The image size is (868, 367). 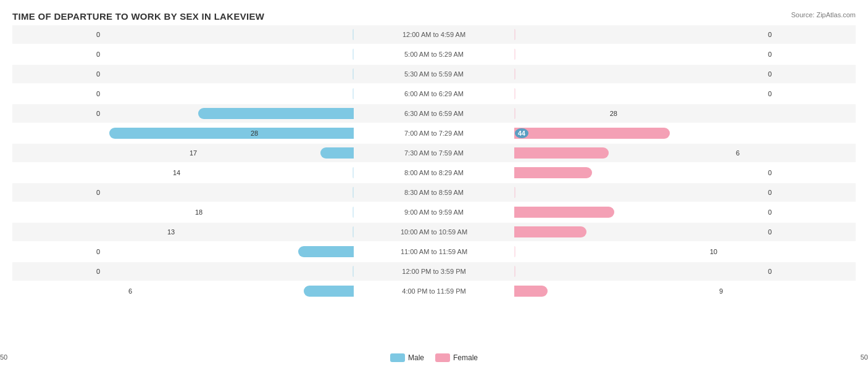 I want to click on row-label: 8:00 AM to 8:29 AM, so click(x=434, y=173).